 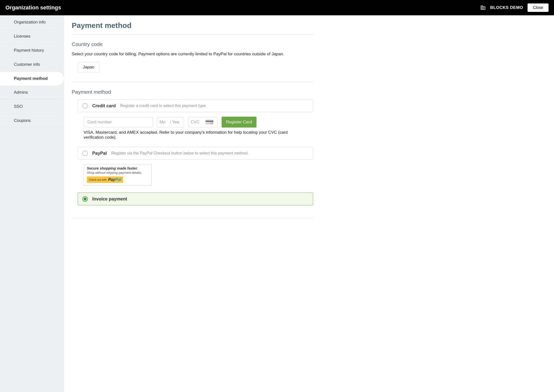 What do you see at coordinates (32, 121) in the screenshot?
I see `sidebar-item-coupons: Coupons` at bounding box center [32, 121].